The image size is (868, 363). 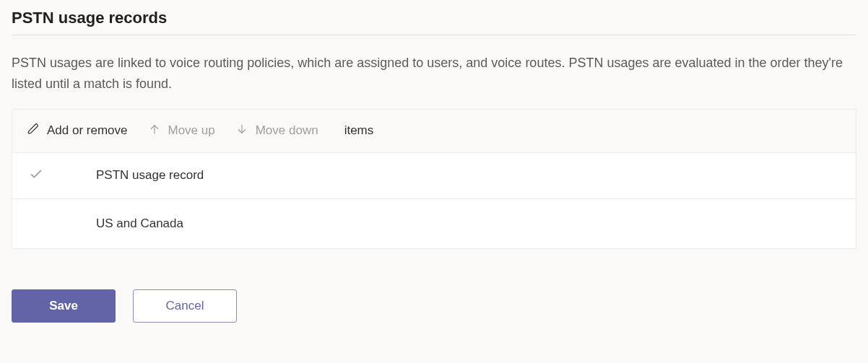 I want to click on add-or-remove-button: Add or remove, so click(x=77, y=131).